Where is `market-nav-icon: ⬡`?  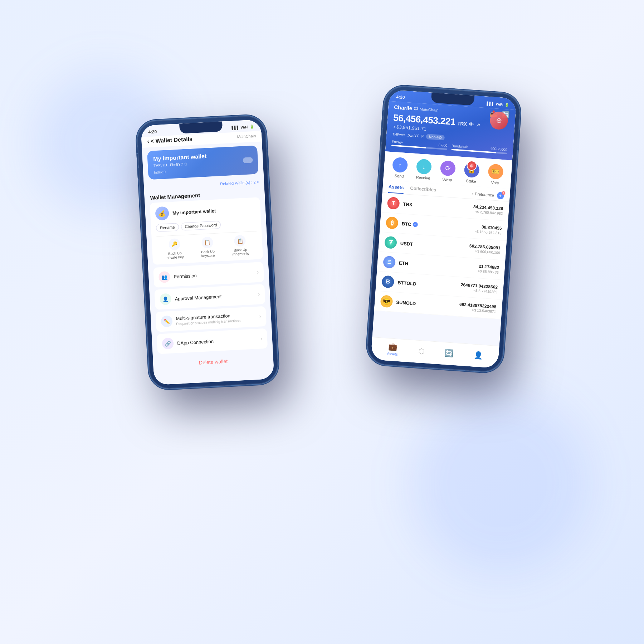 market-nav-icon: ⬡ is located at coordinates (421, 351).